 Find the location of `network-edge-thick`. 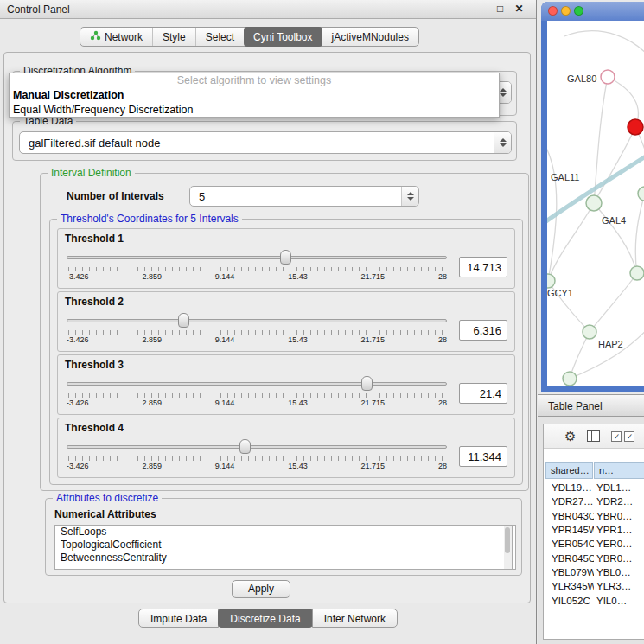

network-edge-thick is located at coordinates (596, 188).